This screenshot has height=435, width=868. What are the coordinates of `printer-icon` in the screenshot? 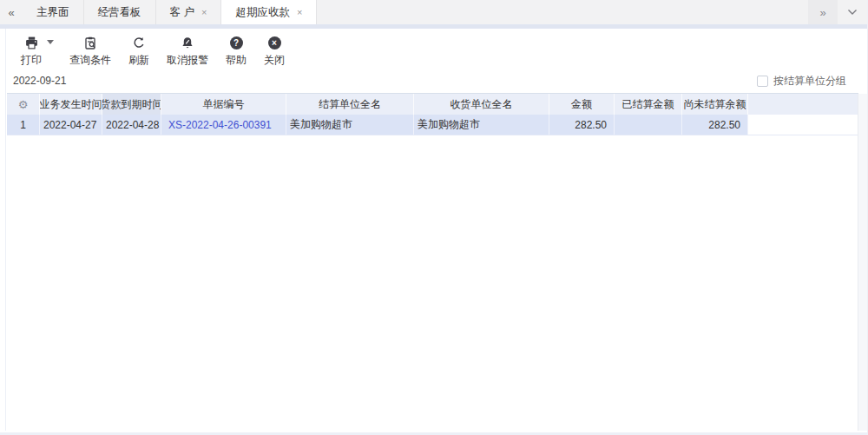 It's located at (31, 43).